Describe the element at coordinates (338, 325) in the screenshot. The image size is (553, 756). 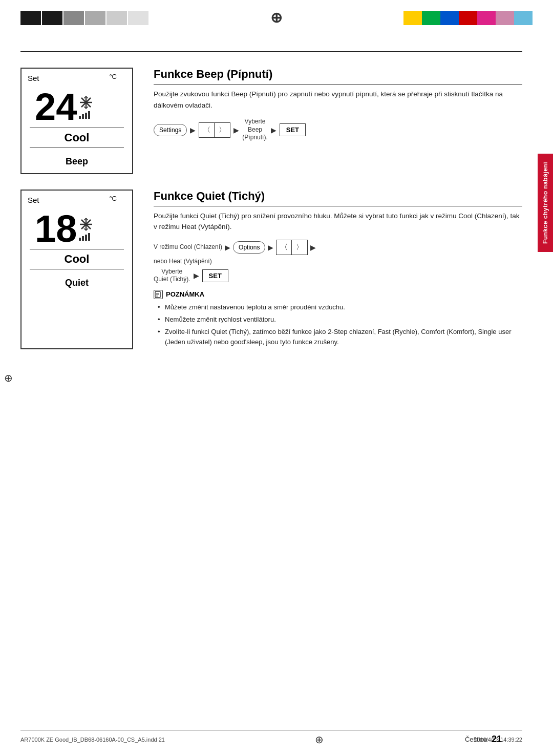
I see `poznamka-list: Můžete změnit nastavenou teplotu a směr …` at that location.